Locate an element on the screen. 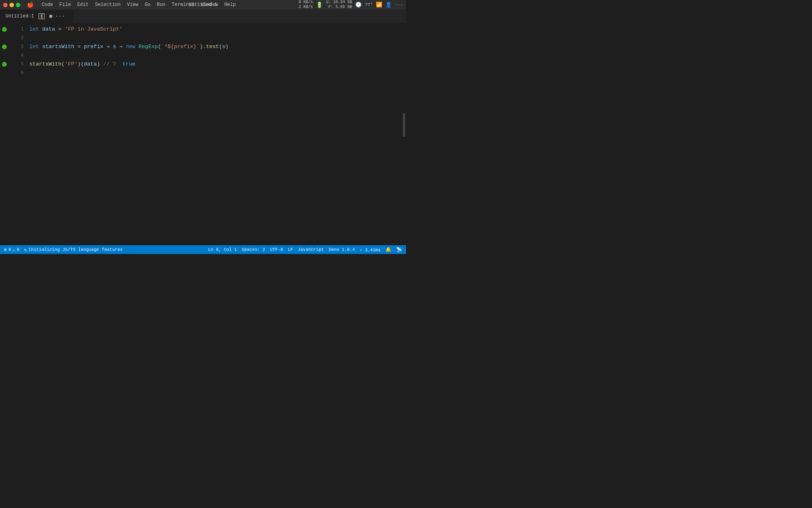  error-icon: ⊗ is located at coordinates (6, 250).